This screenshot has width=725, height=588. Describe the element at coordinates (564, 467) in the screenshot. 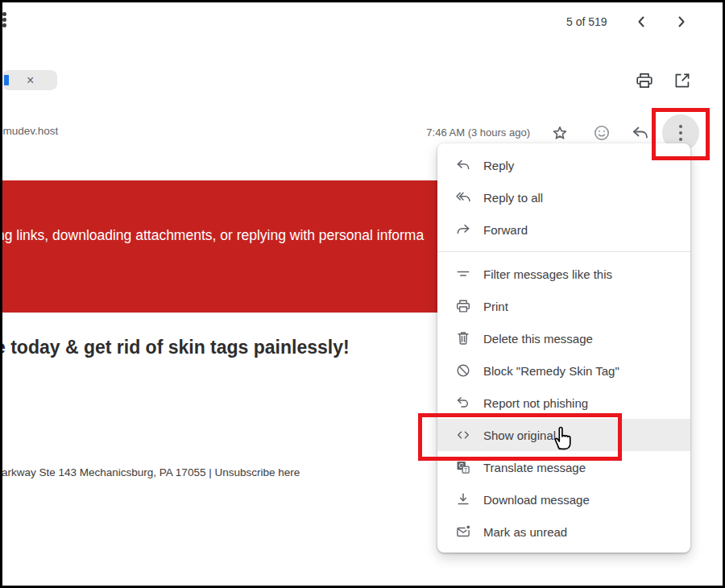

I see `menu-item-translate-message: GT Translate message` at that location.